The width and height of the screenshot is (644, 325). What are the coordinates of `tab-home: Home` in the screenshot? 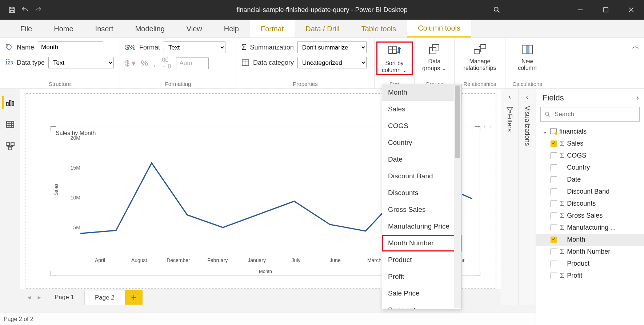 It's located at (63, 29).